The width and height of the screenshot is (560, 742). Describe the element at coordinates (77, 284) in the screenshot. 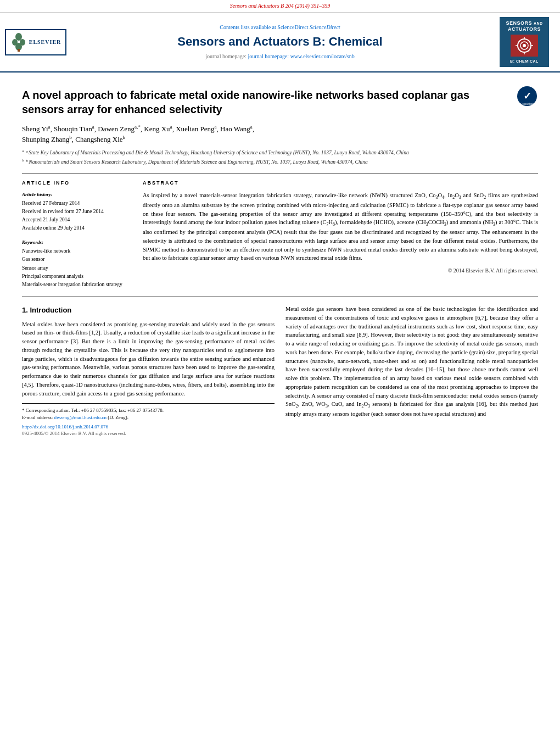

I see `keyword-5: Materials-sensor integration fabrication…` at that location.